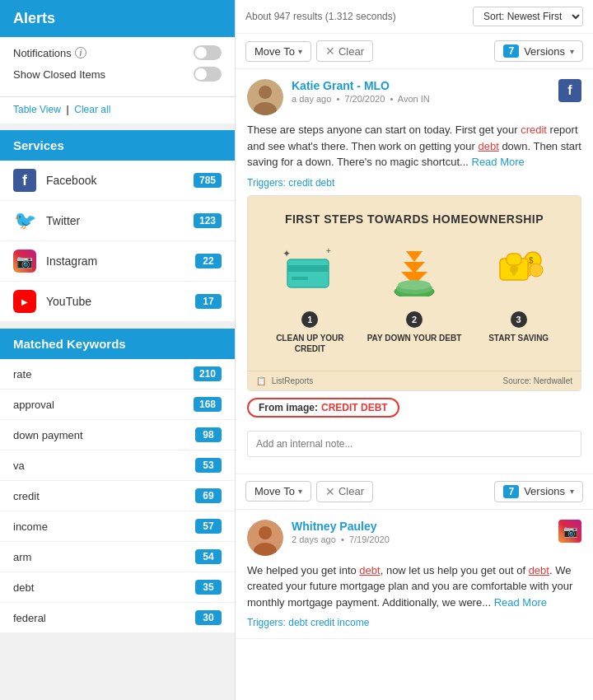 The height and width of the screenshot is (700, 593). I want to click on action-bar-left: Move To ▾ ✕ Clear, so click(310, 51).